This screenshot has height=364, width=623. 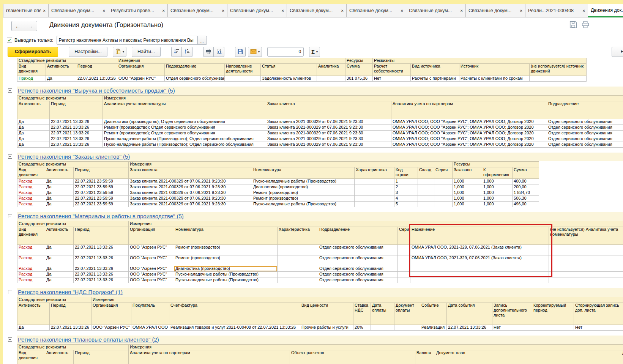 I want to click on save-icon, so click(x=573, y=25).